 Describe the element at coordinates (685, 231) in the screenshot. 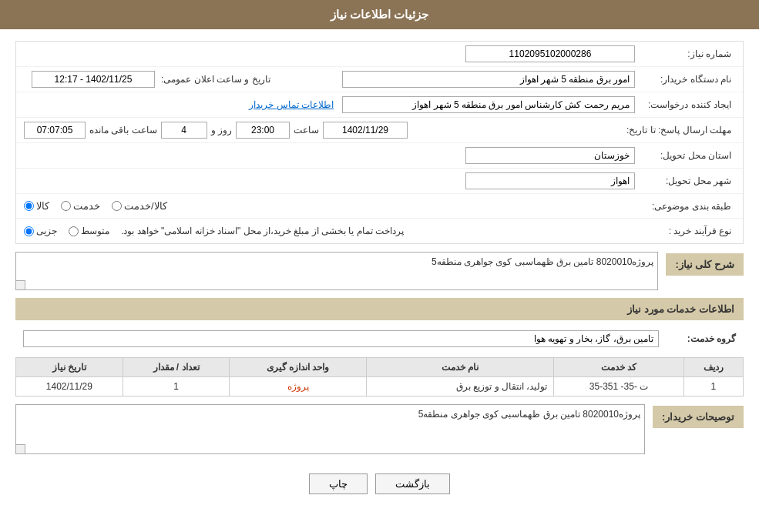

I see `purchase-type-label: نوع فرآیند خرید :` at that location.